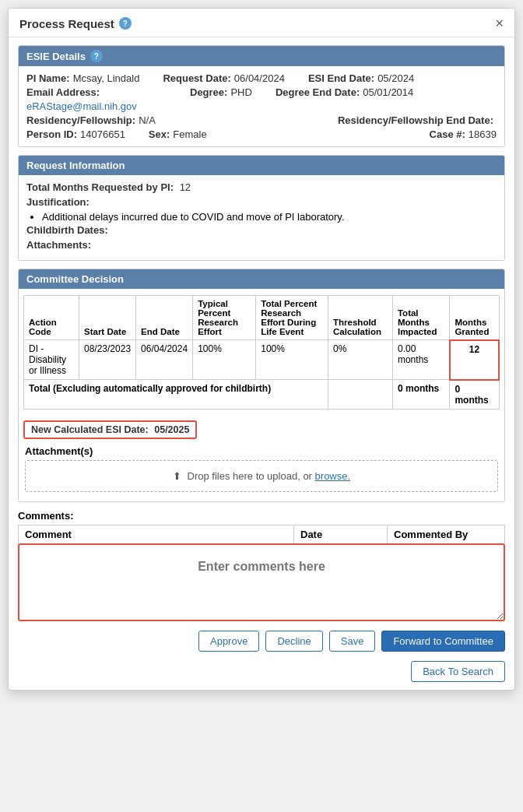  What do you see at coordinates (444, 642) in the screenshot?
I see `forward-to-committee-button: Forward to Committee` at bounding box center [444, 642].